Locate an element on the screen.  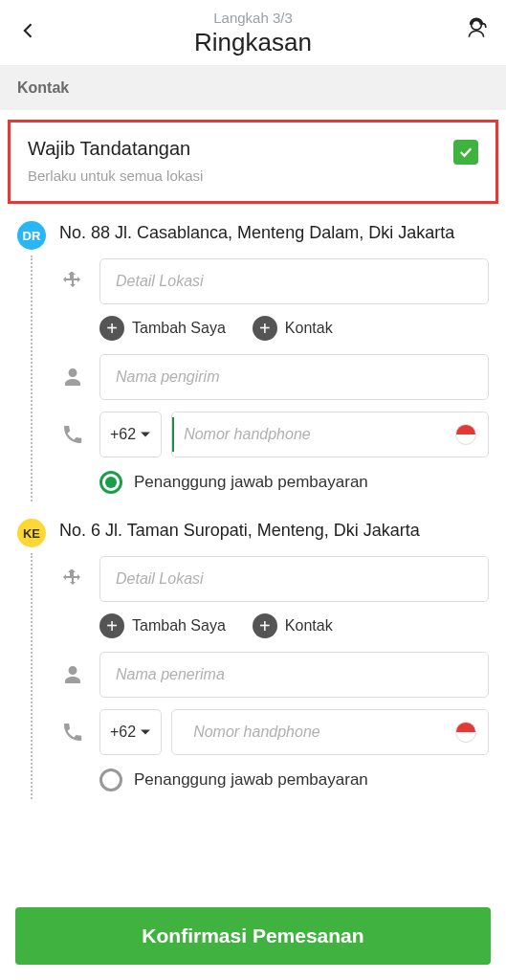
signature-subtitle: Berlaku untuk semua lokasi is located at coordinates (115, 176).